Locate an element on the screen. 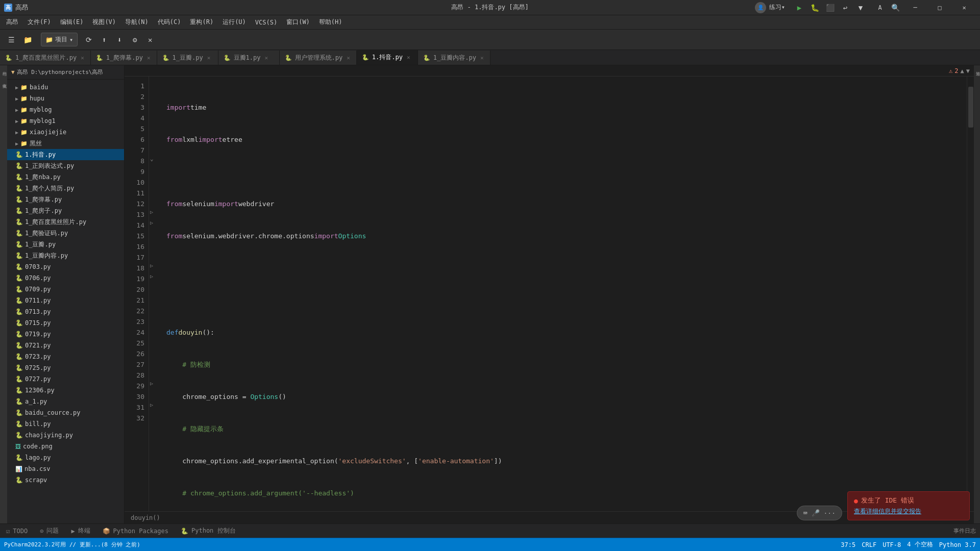 Image resolution: width=980 pixels, height=551 pixels. tree-file-douban-content: 🐍 1_豆瓣内容.py is located at coordinates (65, 256).